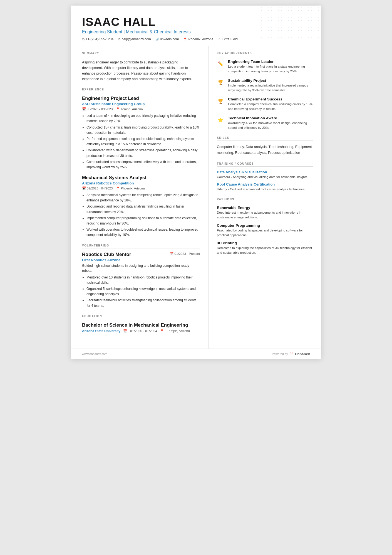 Image resolution: width=392 pixels, height=555 pixels. Describe the element at coordinates (265, 215) in the screenshot. I see `passion-1-desc: Deep interest in exploring advancements …` at that location.